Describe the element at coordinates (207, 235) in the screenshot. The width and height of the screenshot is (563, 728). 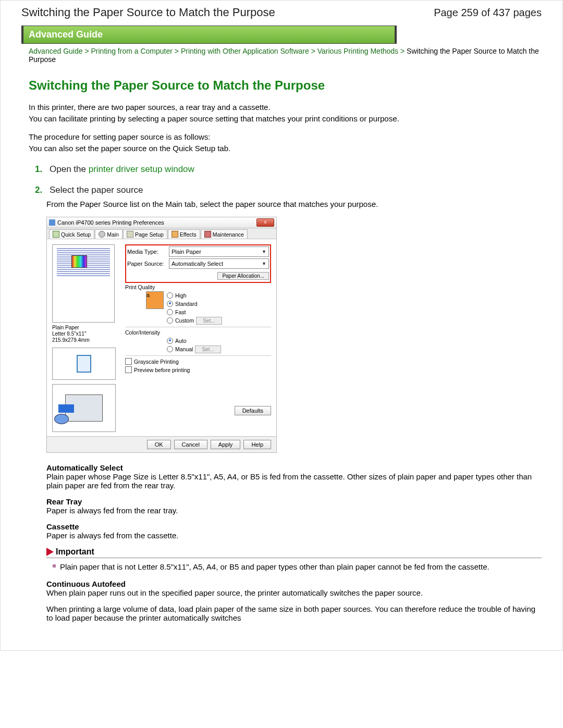
I see `maintenance-icon` at that location.